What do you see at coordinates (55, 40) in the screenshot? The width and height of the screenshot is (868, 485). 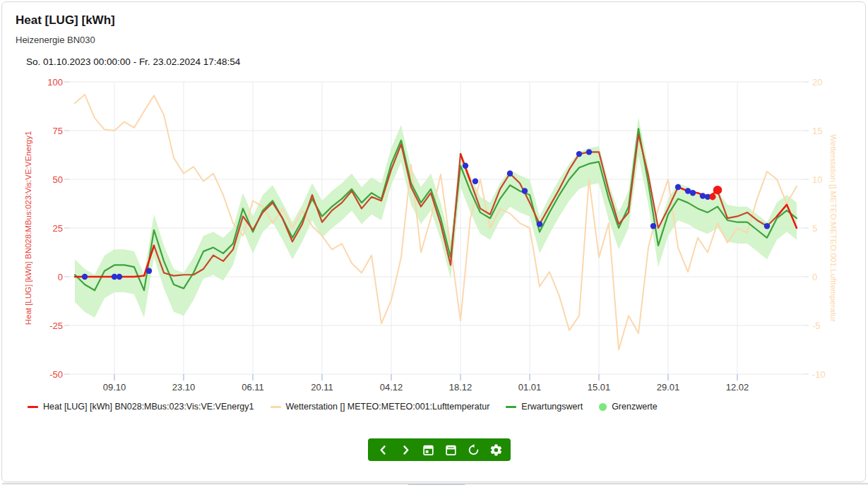 I see `page-subtitle: Heizenergie BN030` at bounding box center [55, 40].